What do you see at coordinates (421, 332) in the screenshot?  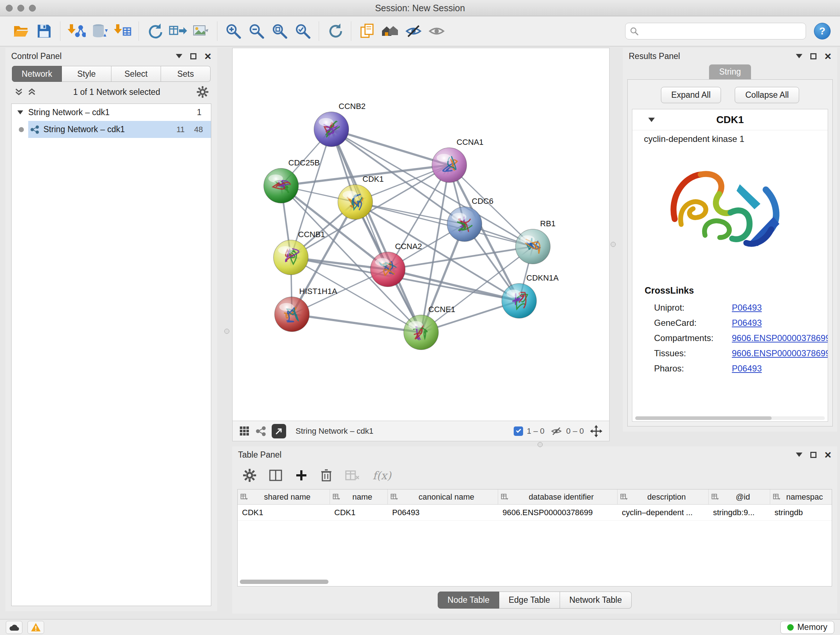 I see `network-node-CCNE1` at bounding box center [421, 332].